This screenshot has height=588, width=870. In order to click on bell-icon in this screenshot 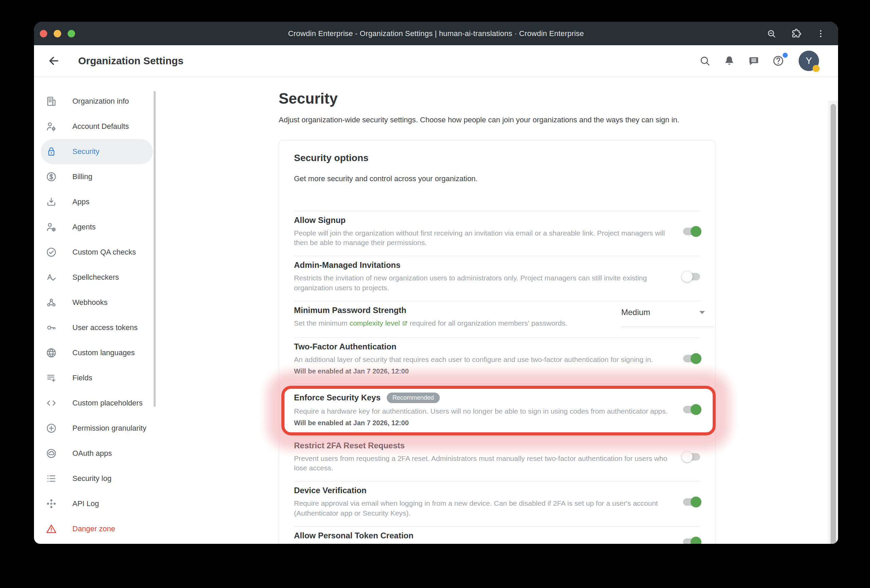, I will do `click(729, 61)`.